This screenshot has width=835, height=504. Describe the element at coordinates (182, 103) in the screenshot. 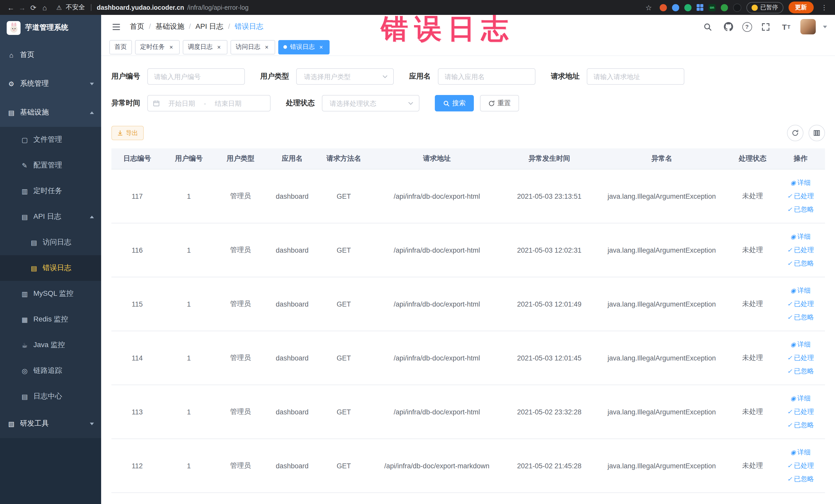

I see `start-date-input` at that location.